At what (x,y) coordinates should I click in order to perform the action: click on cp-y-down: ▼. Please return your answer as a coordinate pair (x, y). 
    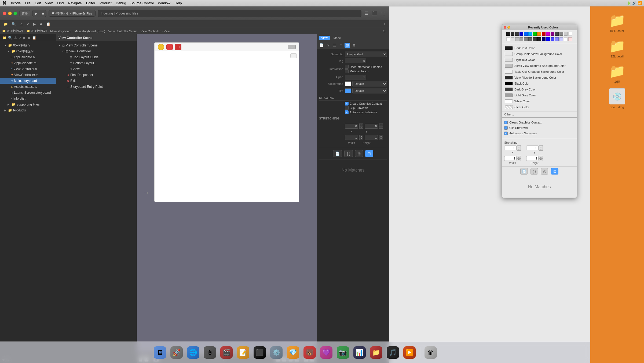
    Looking at the image, I should click on (541, 149).